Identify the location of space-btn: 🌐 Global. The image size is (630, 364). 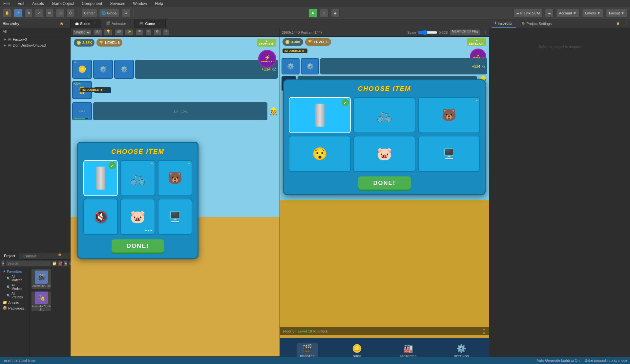
(110, 13).